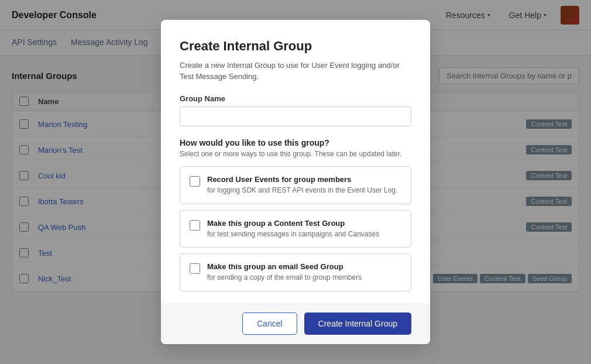 The height and width of the screenshot is (364, 591). Describe the element at coordinates (296, 71) in the screenshot. I see `modal-subtitle: Create a new Internal Group to use for U…` at that location.